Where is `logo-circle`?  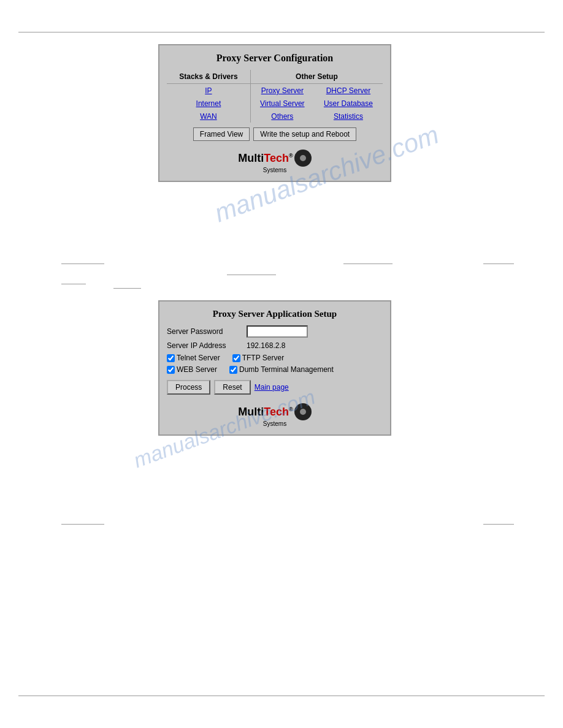
logo-circle is located at coordinates (303, 158).